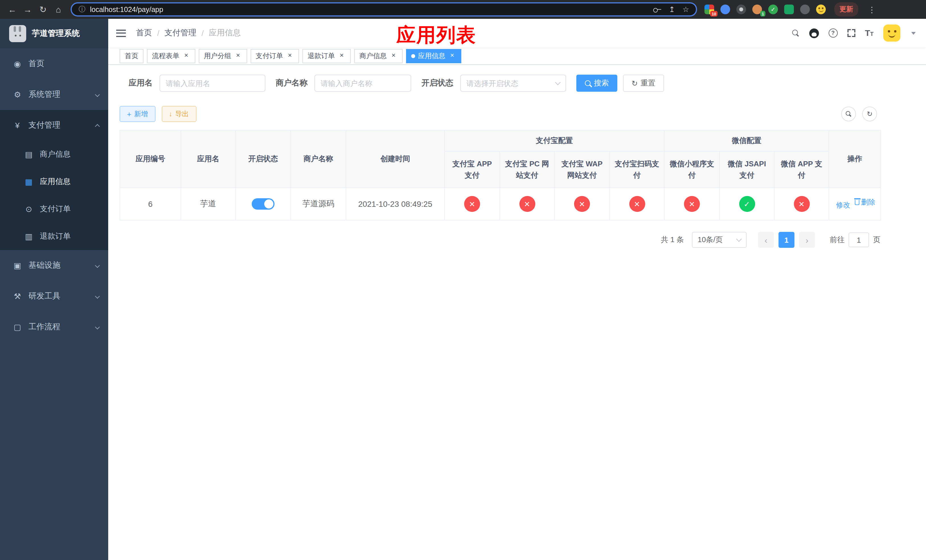 This screenshot has width=926, height=560. What do you see at coordinates (138, 114) in the screenshot?
I see `add-button: 新增` at bounding box center [138, 114].